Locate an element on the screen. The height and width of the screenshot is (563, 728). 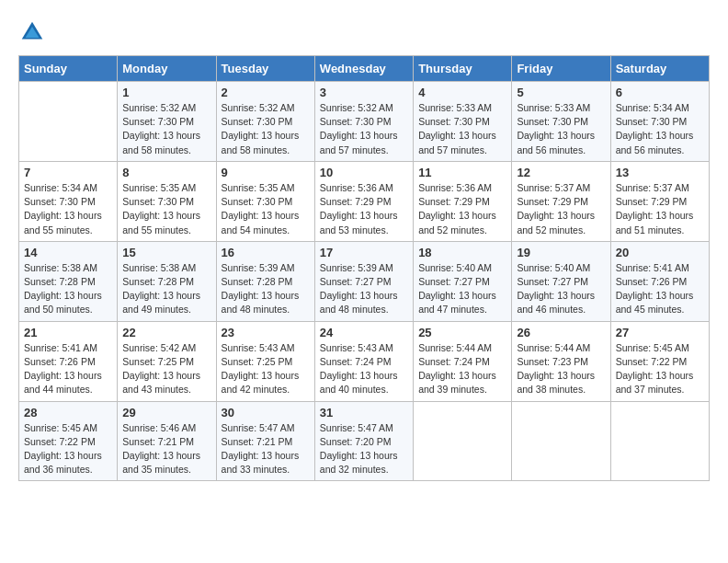
day-info: Sunrise: 5:47 AM Sunset: 7:20 PM Dayligh… is located at coordinates (364, 449).